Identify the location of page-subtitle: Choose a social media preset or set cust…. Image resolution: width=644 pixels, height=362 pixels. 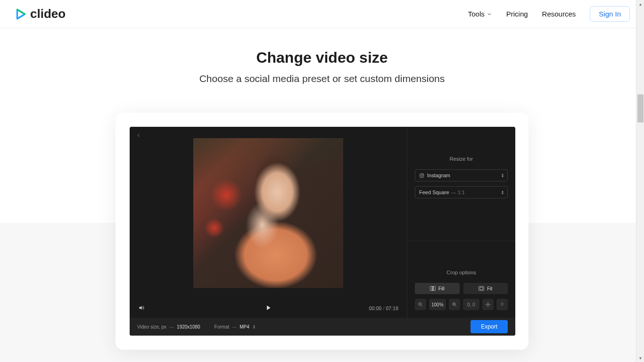
(322, 79).